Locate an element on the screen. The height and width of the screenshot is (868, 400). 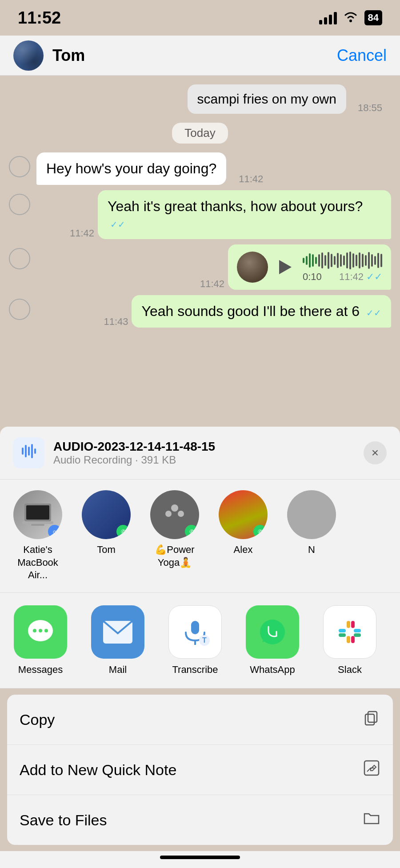
contact-name: Tom is located at coordinates (195, 56).